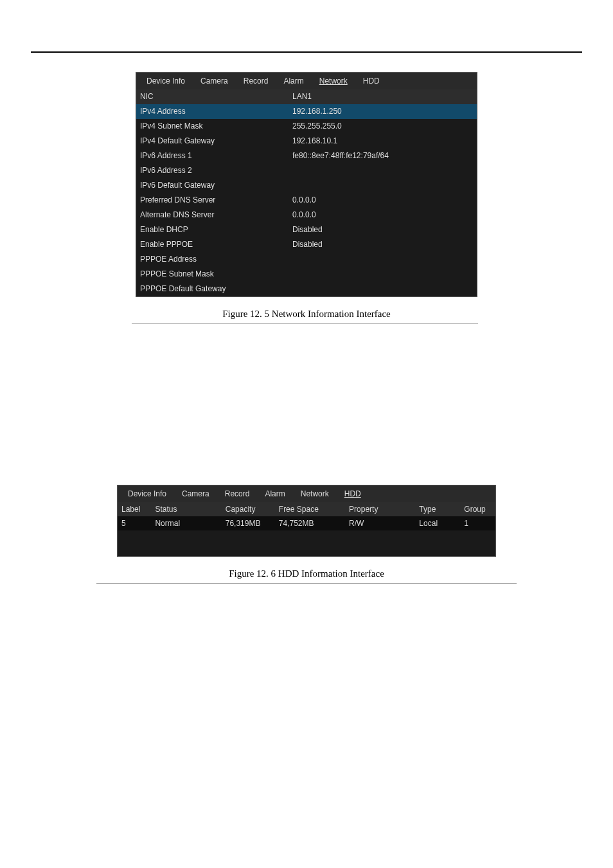 The width and height of the screenshot is (613, 868). What do you see at coordinates (478, 523) in the screenshot?
I see `hdd-cell-group: 1` at bounding box center [478, 523].